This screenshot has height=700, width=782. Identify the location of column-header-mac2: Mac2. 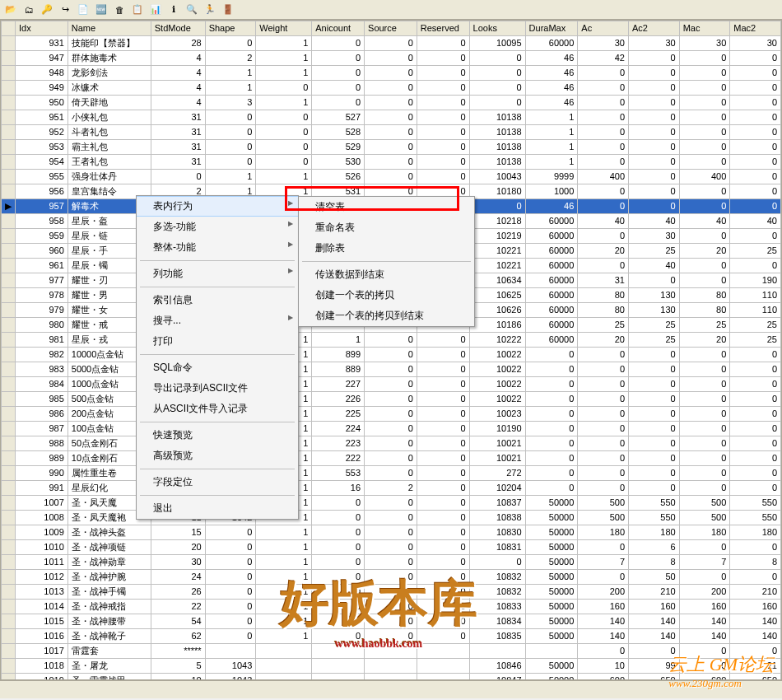
(756, 29).